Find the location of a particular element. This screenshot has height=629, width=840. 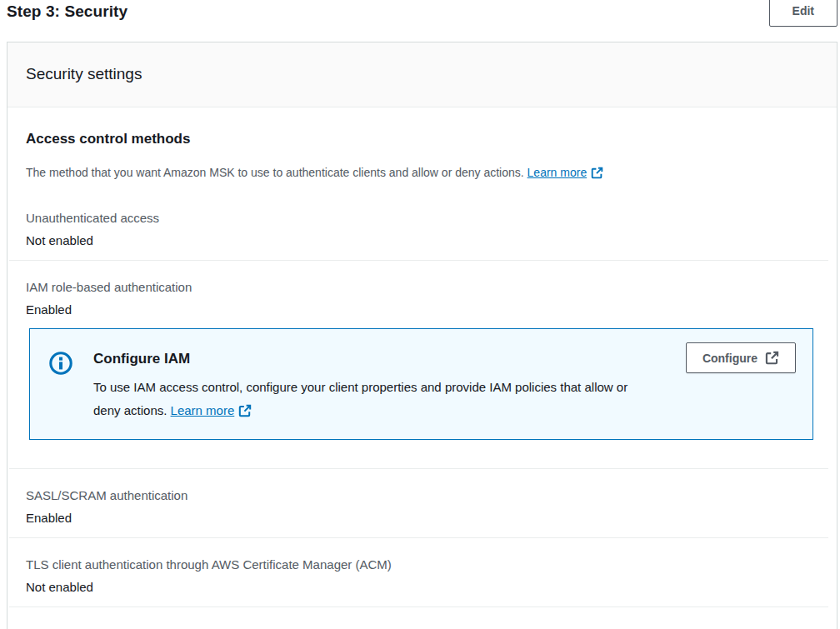

configure-button: Configure is located at coordinates (741, 358).